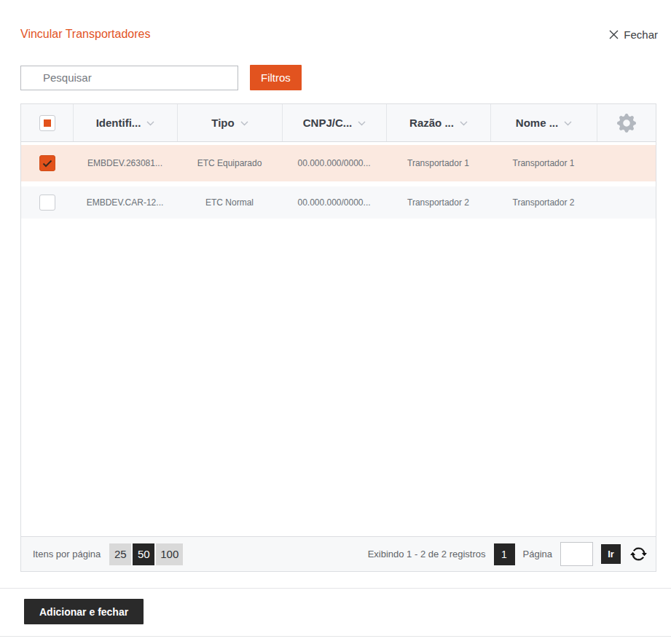 The height and width of the screenshot is (644, 671). Describe the element at coordinates (544, 203) in the screenshot. I see `cell-nome: Transportador 2` at that location.